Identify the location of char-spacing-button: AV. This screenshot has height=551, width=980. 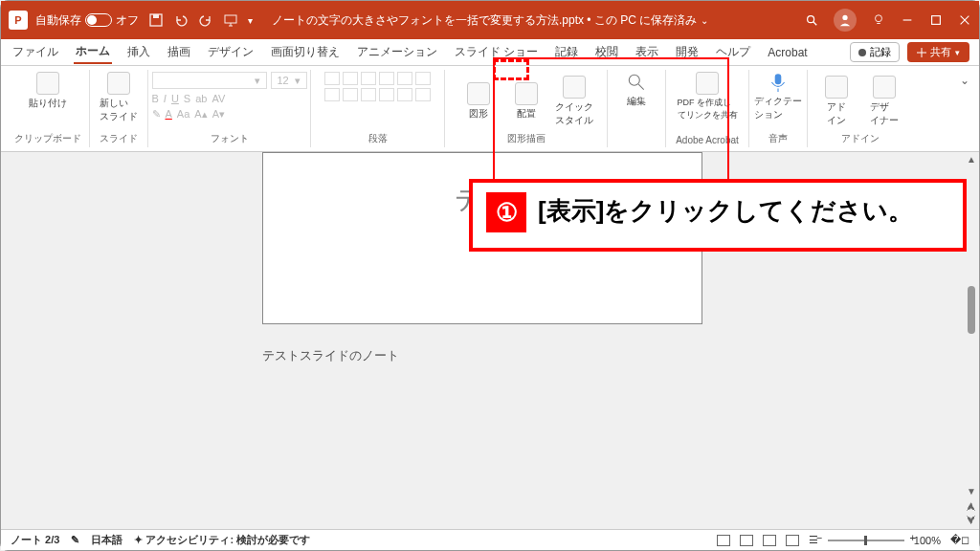
(218, 99).